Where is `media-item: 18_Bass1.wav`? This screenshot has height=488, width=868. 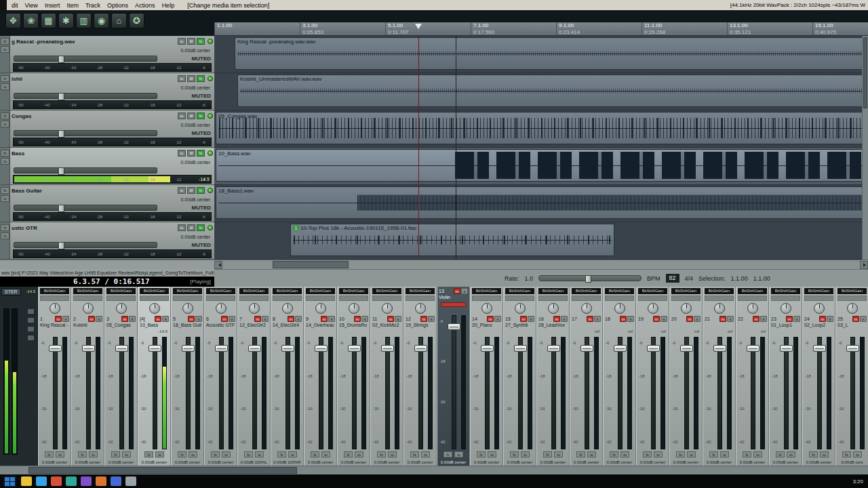
media-item: 18_Bass1.wav is located at coordinates (541, 203).